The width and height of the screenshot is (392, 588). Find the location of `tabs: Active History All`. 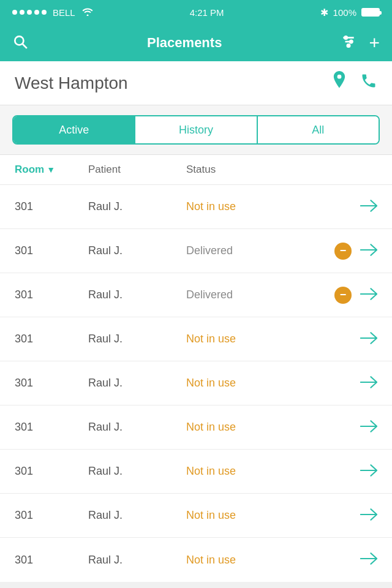

tabs: Active History All is located at coordinates (196, 130).